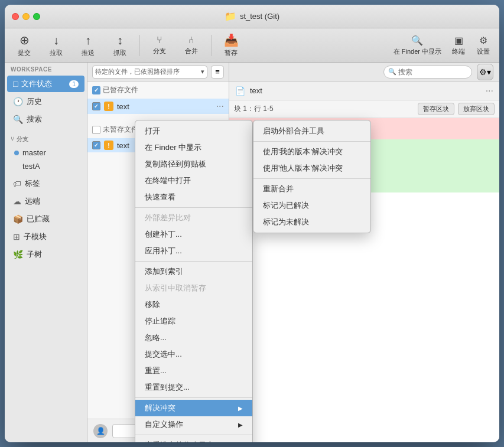  What do you see at coordinates (121, 130) in the screenshot?
I see `unstaged-section-label: 未暂存文件` at bounding box center [121, 130].